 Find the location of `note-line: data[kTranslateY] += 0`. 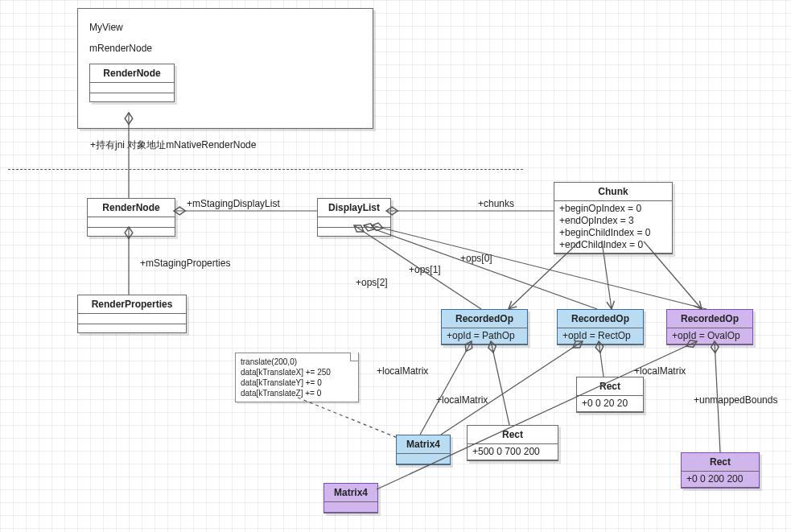

note-line: data[kTranslateY] += 0 is located at coordinates (297, 383).